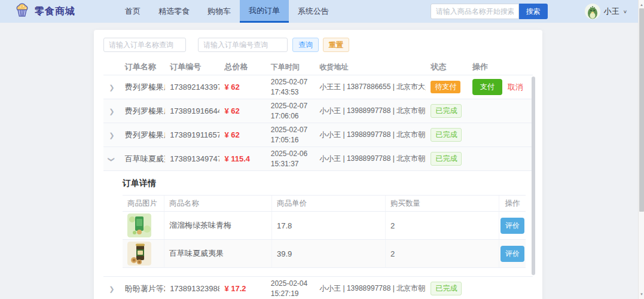 This screenshot has width=644, height=299. What do you see at coordinates (370, 67) in the screenshot?
I see `col-address: 收货地址` at bounding box center [370, 67].